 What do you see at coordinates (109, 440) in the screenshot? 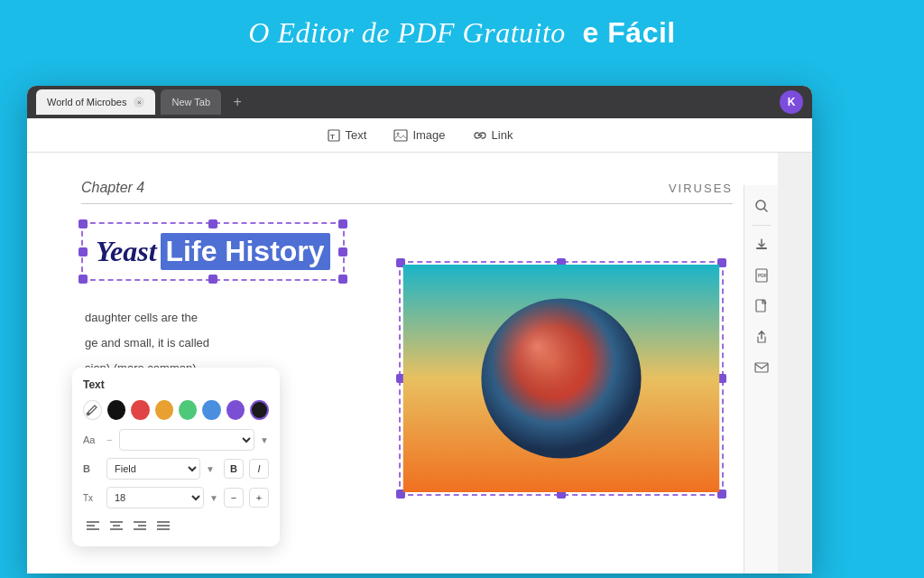
I see `font-size-dash: −` at bounding box center [109, 440].